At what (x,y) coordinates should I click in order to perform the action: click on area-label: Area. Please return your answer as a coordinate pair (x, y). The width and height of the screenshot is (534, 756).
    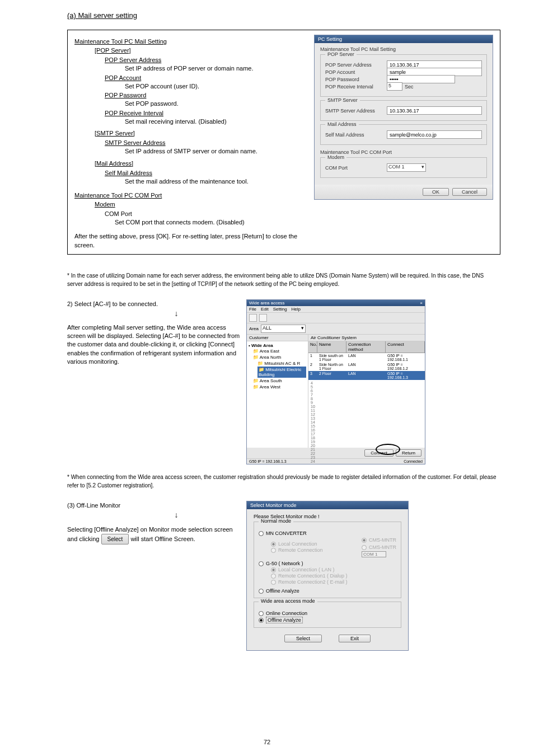
    Looking at the image, I should click on (254, 329).